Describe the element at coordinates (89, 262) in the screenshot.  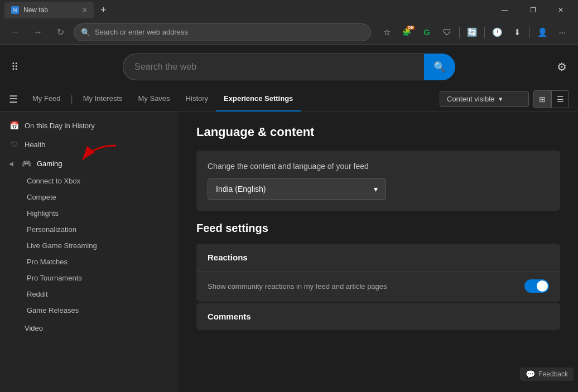
I see `sidebar-subitem-pro-matches: Pro Matches` at that location.